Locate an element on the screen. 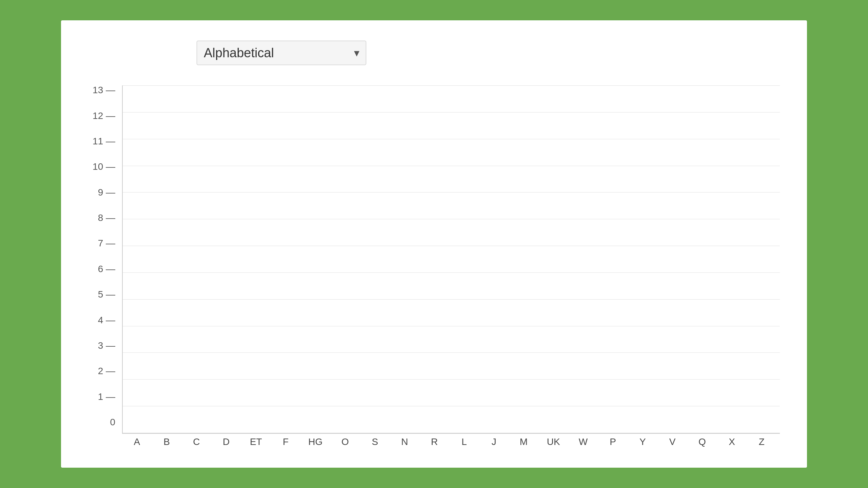 This screenshot has height=488, width=868. y-axis: 01 —2 —3 —4 —5 —6 —7 —8 —9 —10 —11 —12 —… is located at coordinates (105, 266).